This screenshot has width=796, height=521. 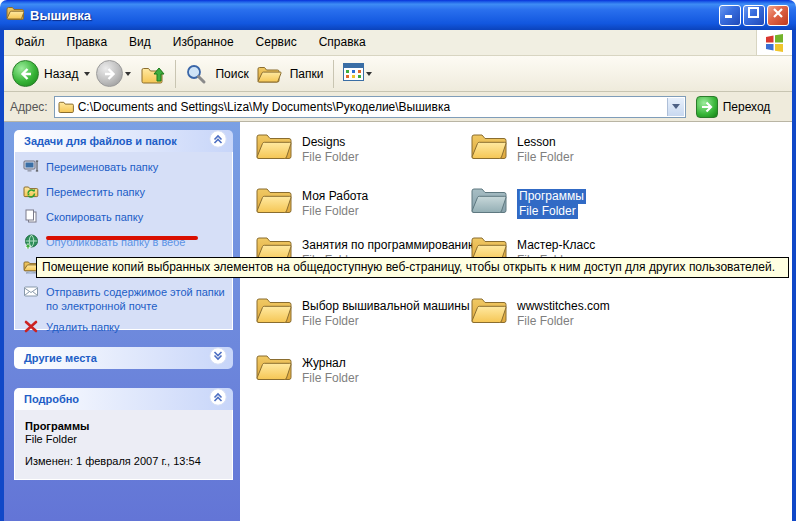 What do you see at coordinates (676, 106) in the screenshot?
I see `chevron-down-icon` at bounding box center [676, 106].